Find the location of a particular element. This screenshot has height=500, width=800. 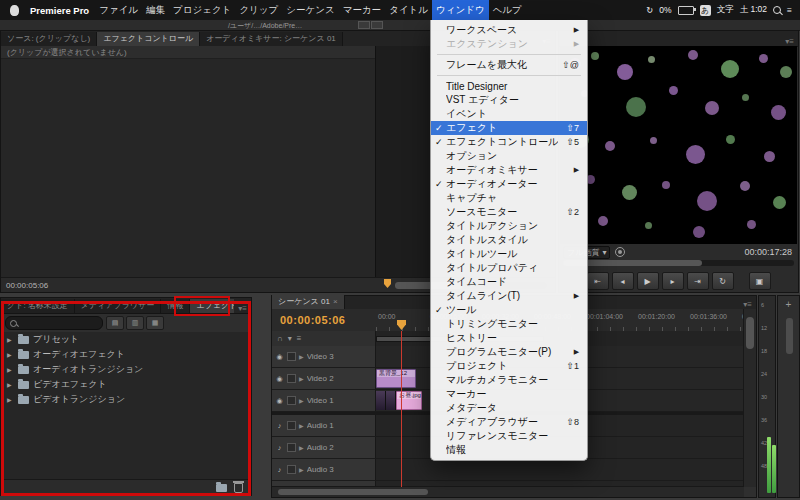

timeline-timecode: 00:00:05:06 is located at coordinates (312, 320).